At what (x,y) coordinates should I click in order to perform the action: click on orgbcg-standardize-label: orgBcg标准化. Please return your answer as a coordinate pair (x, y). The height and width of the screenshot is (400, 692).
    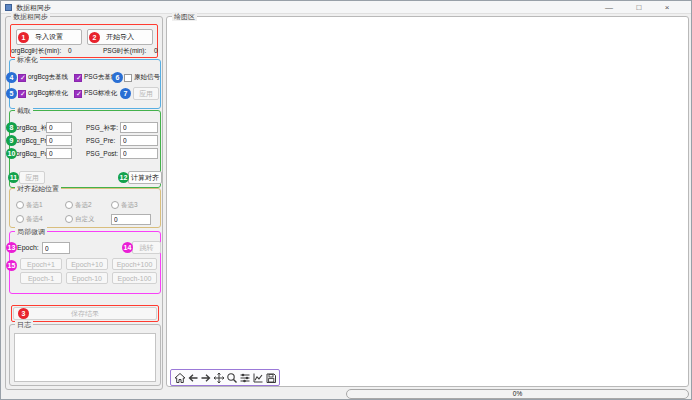
    Looking at the image, I should click on (48, 93).